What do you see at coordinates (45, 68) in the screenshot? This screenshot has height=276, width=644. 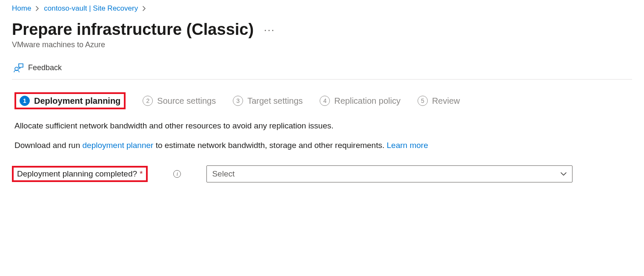 I see `feedback-label: Feedback` at bounding box center [45, 68].